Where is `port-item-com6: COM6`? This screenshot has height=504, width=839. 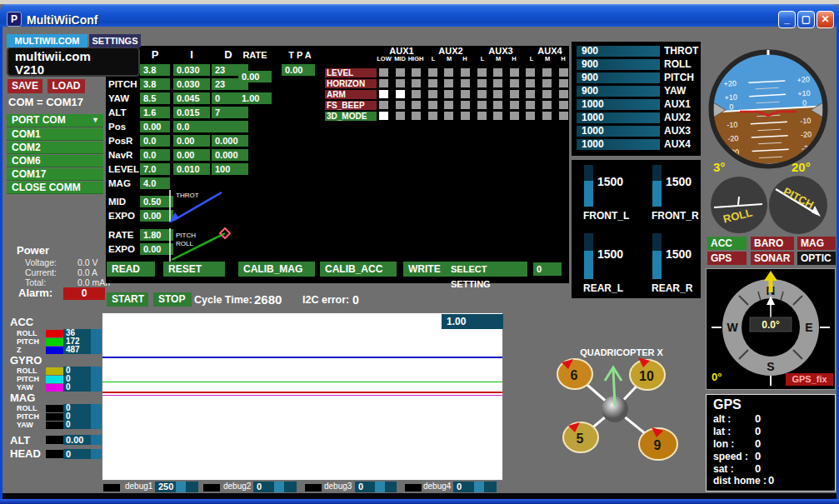
port-item-com6: COM6 is located at coordinates (55, 162).